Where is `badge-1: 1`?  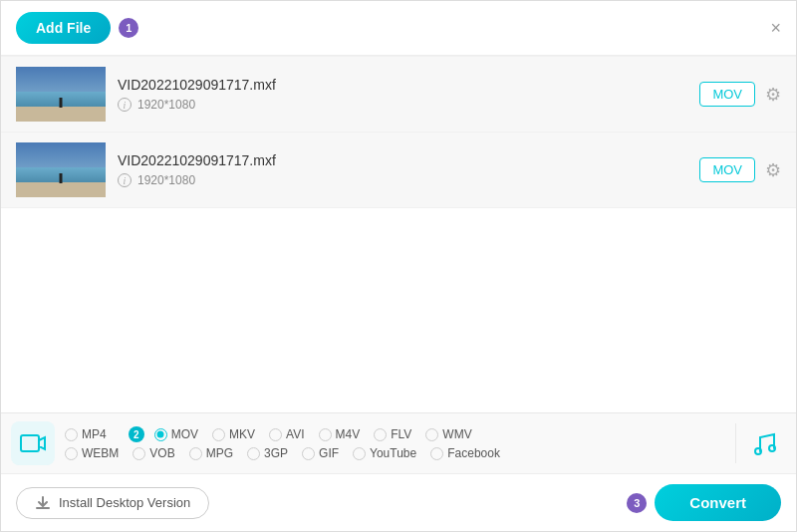
badge-1: 1 is located at coordinates (129, 28).